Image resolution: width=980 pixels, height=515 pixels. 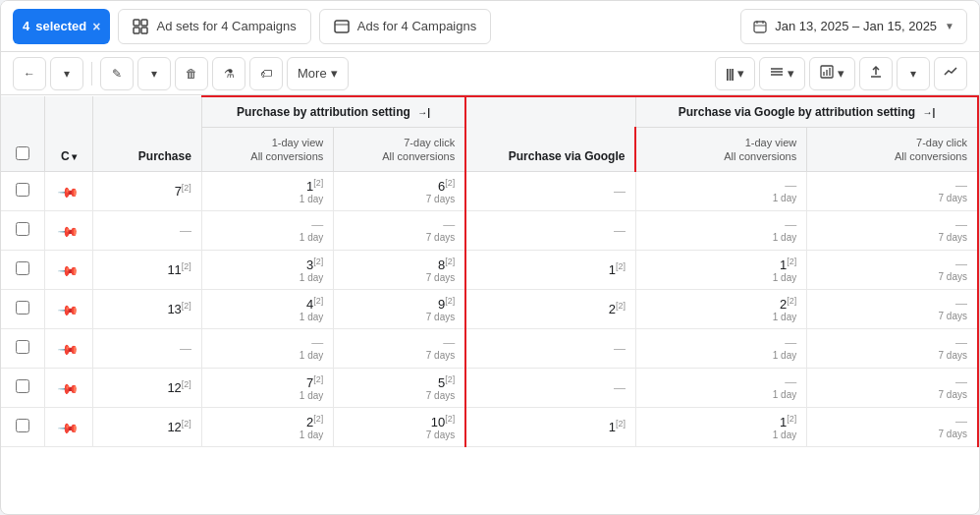 What do you see at coordinates (23, 134) in the screenshot?
I see `col-check-header` at bounding box center [23, 134].